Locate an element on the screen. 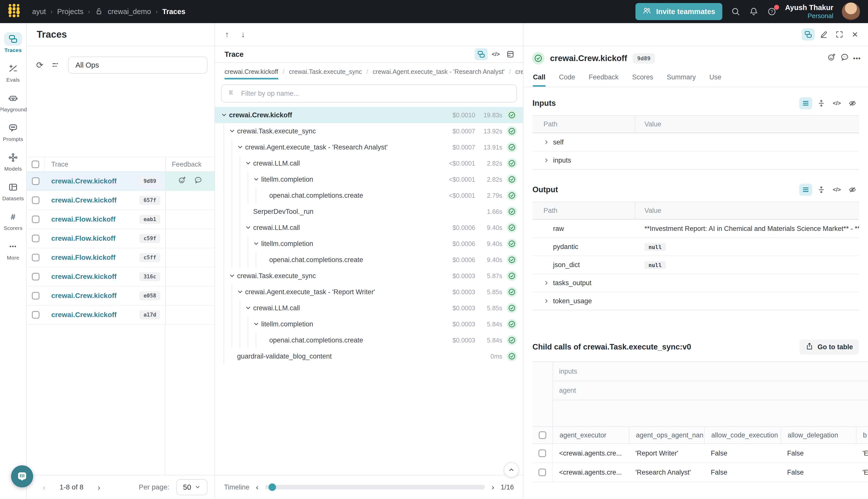 The height and width of the screenshot is (499, 868). column-header: b is located at coordinates (862, 435).